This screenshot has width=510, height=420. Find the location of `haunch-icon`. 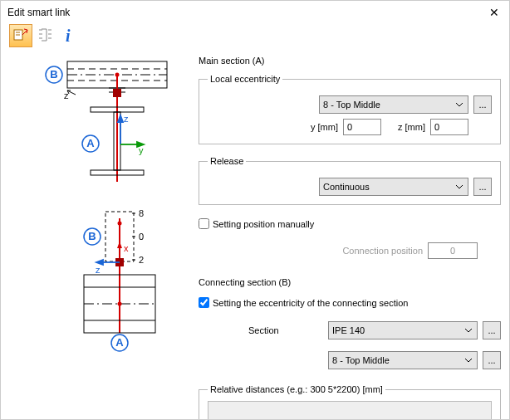

haunch-icon is located at coordinates (47, 36).